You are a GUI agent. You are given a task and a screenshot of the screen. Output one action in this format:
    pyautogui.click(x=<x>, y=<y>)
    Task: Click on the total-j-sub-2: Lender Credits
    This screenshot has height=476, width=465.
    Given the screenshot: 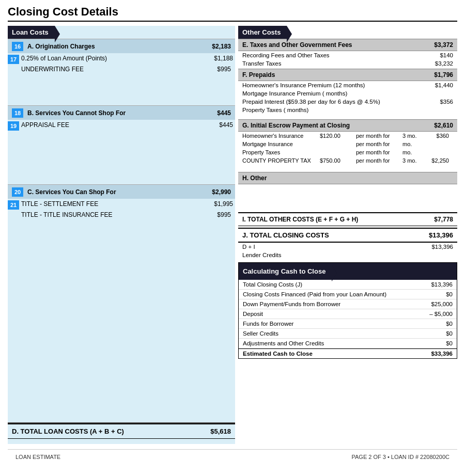 What is the action you would take?
    pyautogui.click(x=348, y=255)
    